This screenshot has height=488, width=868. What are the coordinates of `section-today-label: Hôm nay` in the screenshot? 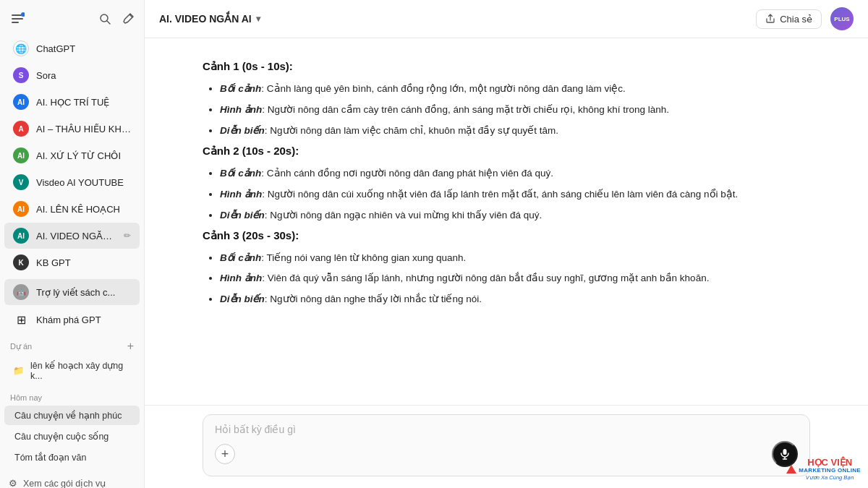 It's located at (26, 398).